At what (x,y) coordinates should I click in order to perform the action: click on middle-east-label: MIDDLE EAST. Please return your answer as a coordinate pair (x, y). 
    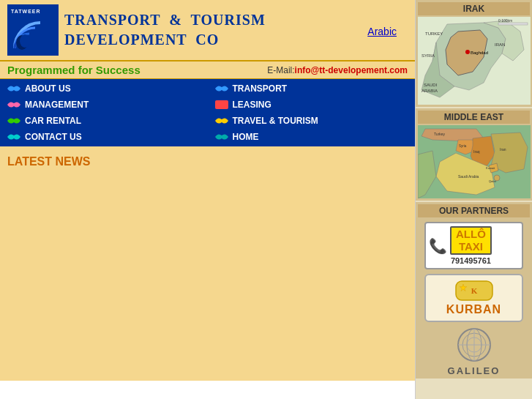
    Looking at the image, I should click on (474, 117).